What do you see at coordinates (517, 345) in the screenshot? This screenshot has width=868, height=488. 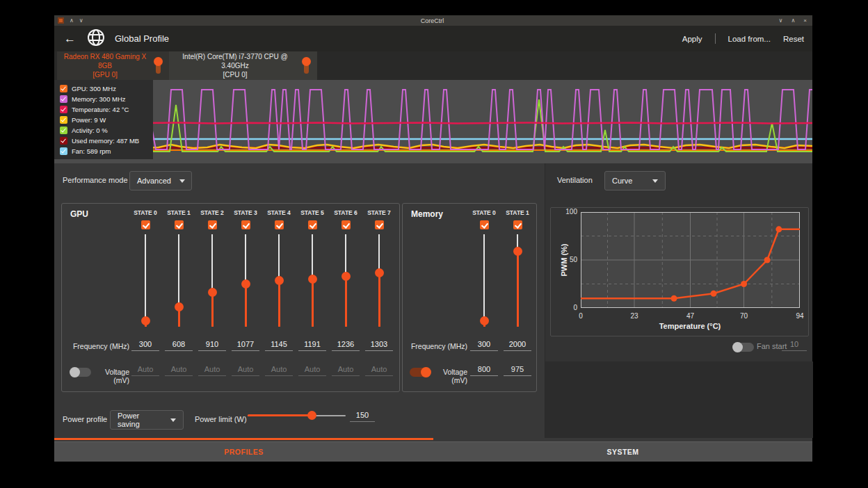 I see `frequency-value: 2000` at bounding box center [517, 345].